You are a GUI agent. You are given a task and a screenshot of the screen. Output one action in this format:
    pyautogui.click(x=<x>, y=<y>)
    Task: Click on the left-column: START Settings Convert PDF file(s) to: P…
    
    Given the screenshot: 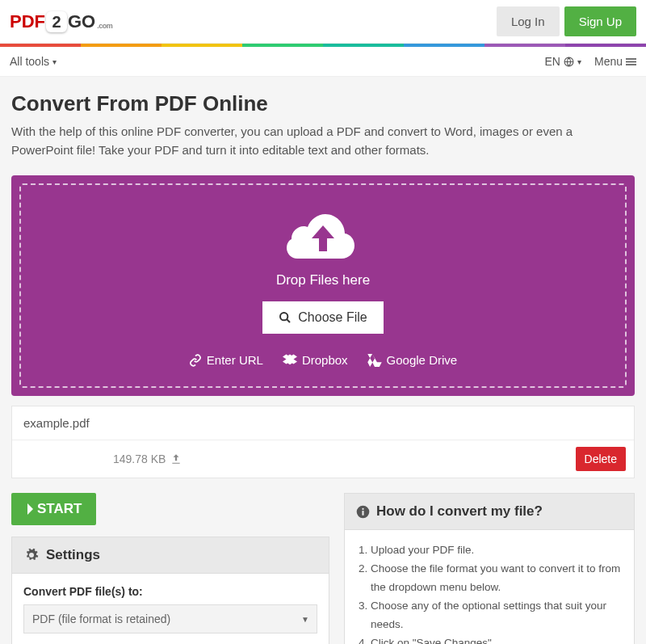 What is the action you would take?
    pyautogui.click(x=170, y=569)
    